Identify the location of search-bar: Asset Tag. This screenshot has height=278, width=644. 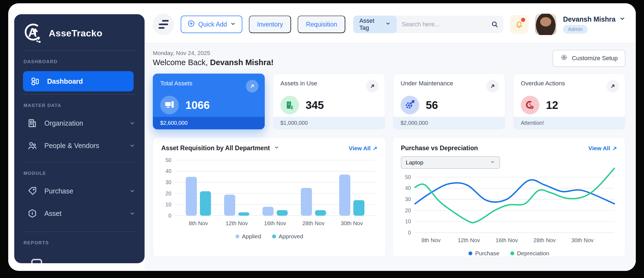
(428, 24).